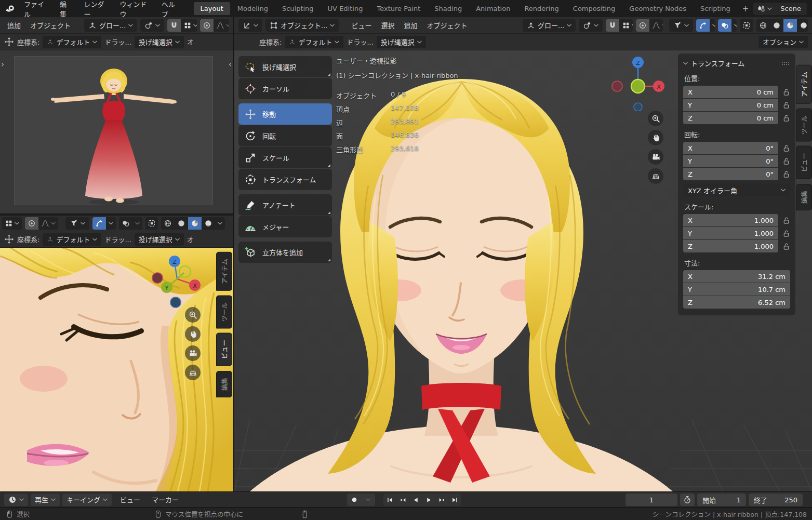 The height and width of the screenshot is (520, 812). What do you see at coordinates (730, 105) in the screenshot?
I see `location-y-field: Y0 cm` at bounding box center [730, 105].